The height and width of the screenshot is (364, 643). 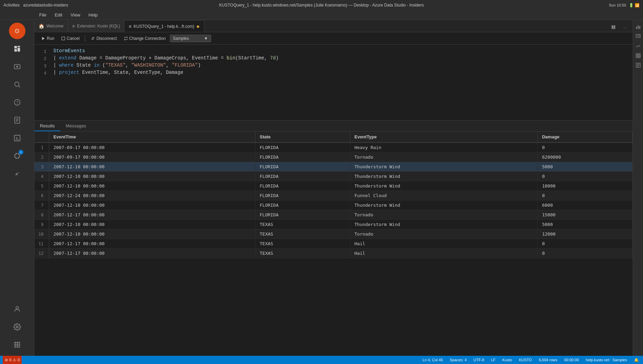 What do you see at coordinates (75, 15) in the screenshot?
I see `menu-view: View` at bounding box center [75, 15].